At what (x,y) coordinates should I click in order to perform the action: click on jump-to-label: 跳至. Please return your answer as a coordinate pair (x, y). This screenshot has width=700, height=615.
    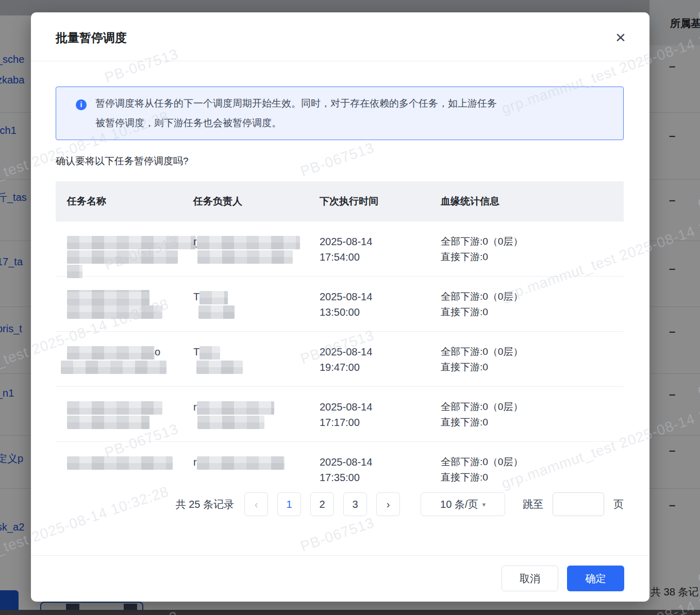
    Looking at the image, I should click on (533, 505).